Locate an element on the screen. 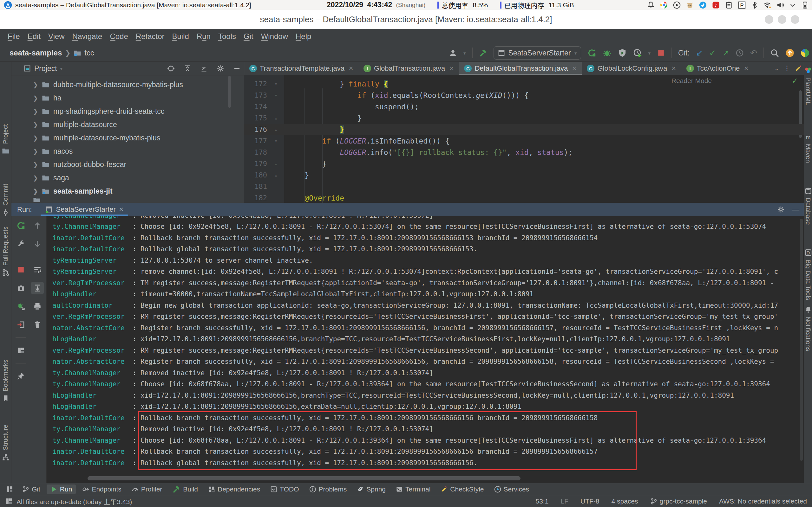  attach-debugger-icon is located at coordinates (21, 306).